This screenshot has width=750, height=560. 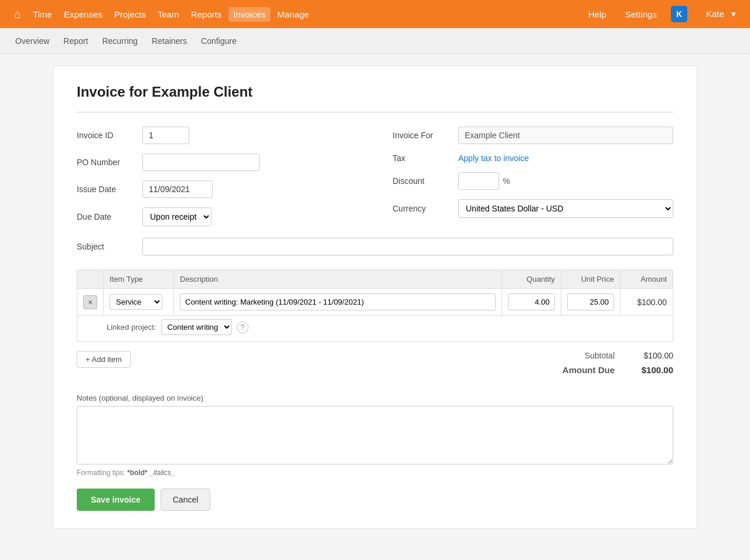 I want to click on help-icon: ?, so click(x=243, y=327).